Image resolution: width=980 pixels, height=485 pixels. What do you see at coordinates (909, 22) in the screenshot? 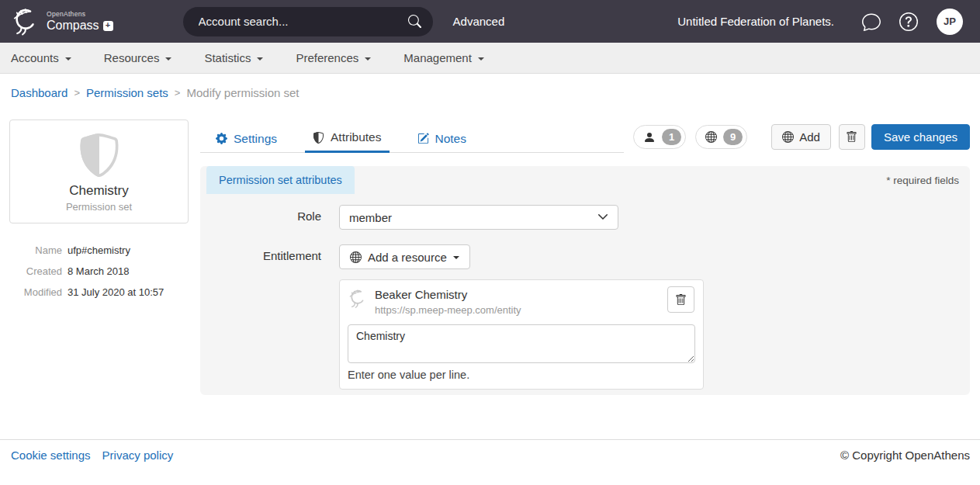
I see `question-circle-icon` at bounding box center [909, 22].